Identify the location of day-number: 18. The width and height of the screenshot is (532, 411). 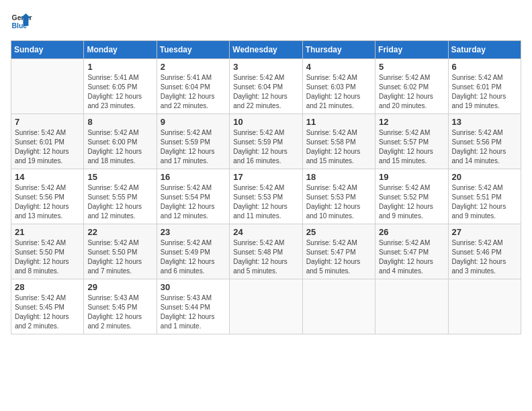
(339, 177).